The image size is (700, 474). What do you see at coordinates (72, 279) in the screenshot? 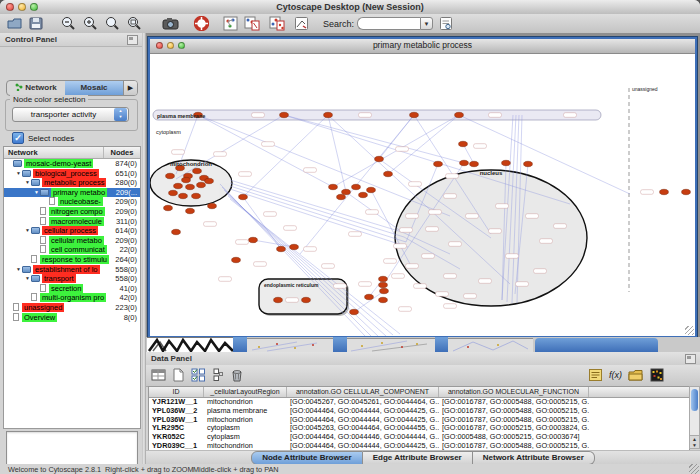
I see `tree-row: ▼transport558(0)` at bounding box center [72, 279].